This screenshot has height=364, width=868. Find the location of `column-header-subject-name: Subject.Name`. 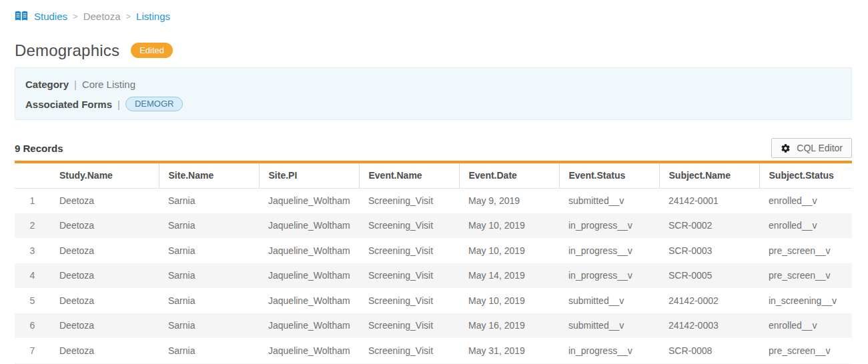

column-header-subject-name: Subject.Name is located at coordinates (709, 176).